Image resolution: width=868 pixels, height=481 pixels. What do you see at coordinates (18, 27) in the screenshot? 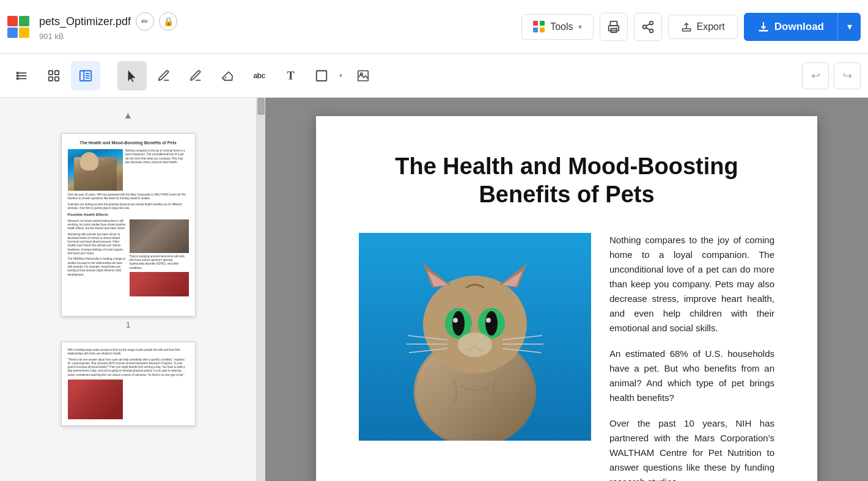
I see `app-logo` at bounding box center [18, 27].